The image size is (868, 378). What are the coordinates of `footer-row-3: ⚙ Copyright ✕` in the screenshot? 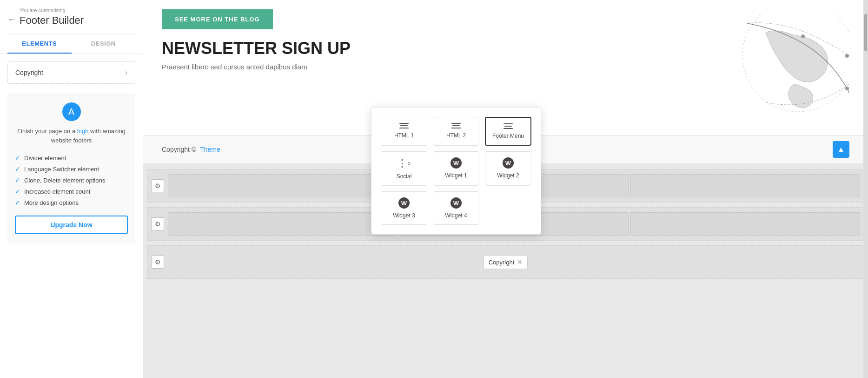 It's located at (506, 262).